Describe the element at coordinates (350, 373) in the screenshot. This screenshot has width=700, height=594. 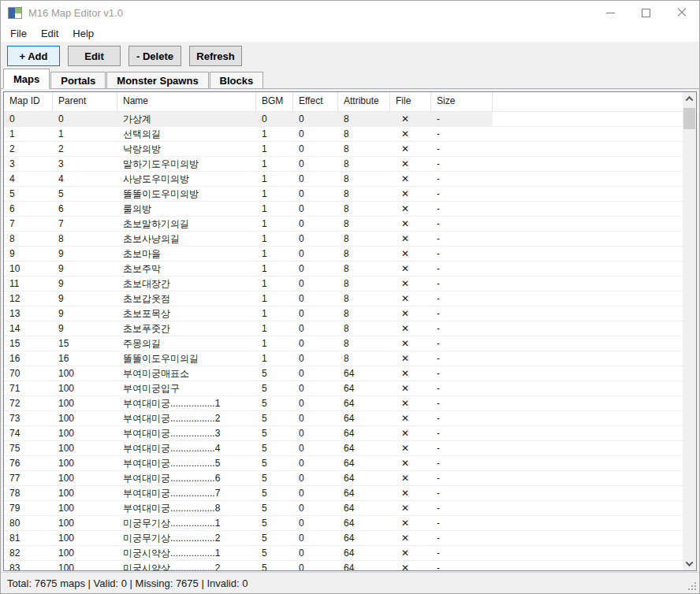
I see `table-row: 70100부여미궁매표소5064✕-` at that location.